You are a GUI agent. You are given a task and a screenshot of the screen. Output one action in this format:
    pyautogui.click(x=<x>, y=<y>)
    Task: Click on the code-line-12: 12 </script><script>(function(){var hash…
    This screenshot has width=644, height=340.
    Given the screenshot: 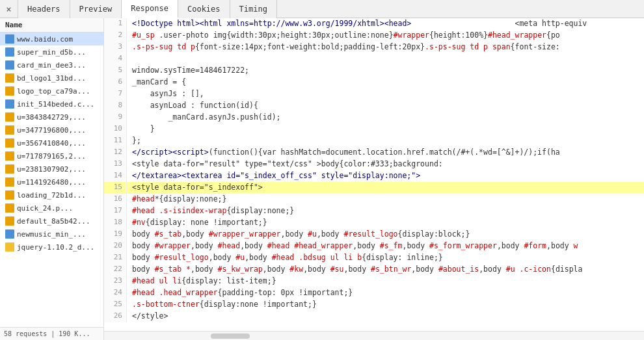 What is the action you would take?
    pyautogui.click(x=374, y=153)
    